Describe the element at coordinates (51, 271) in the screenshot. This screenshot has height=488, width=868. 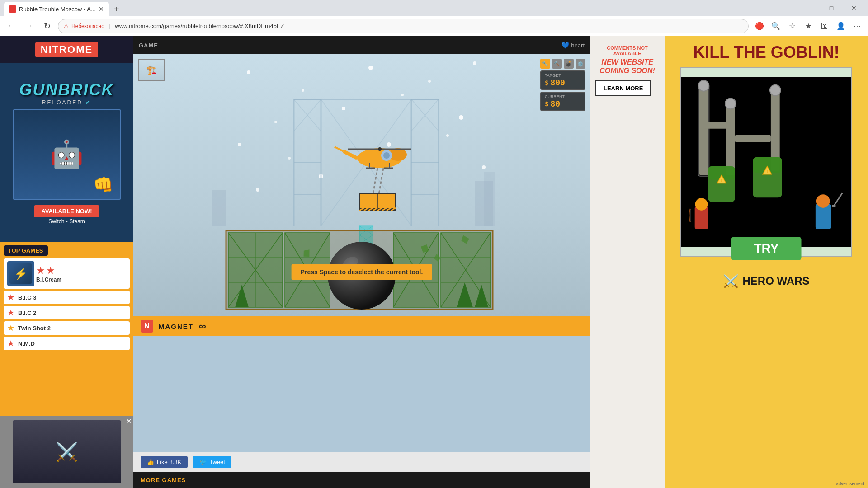
I see `star-icon-2: ★` at that location.